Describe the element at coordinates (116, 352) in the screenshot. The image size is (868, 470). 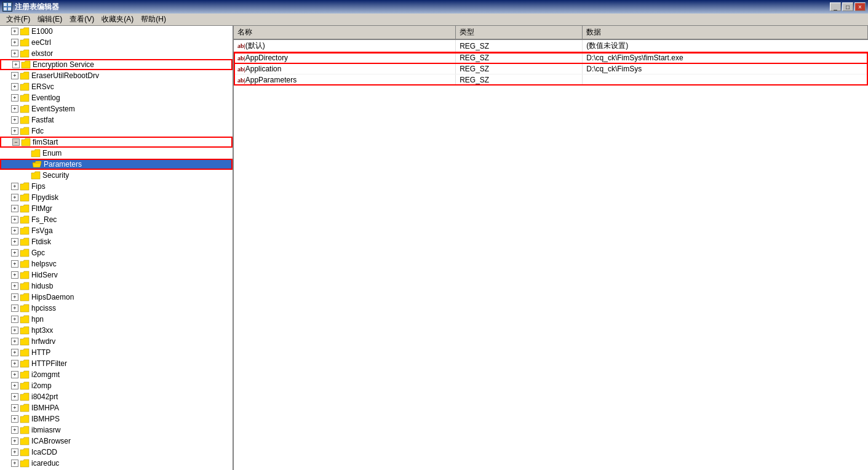
I see `tree-item-HTTP: + HTTP` at that location.